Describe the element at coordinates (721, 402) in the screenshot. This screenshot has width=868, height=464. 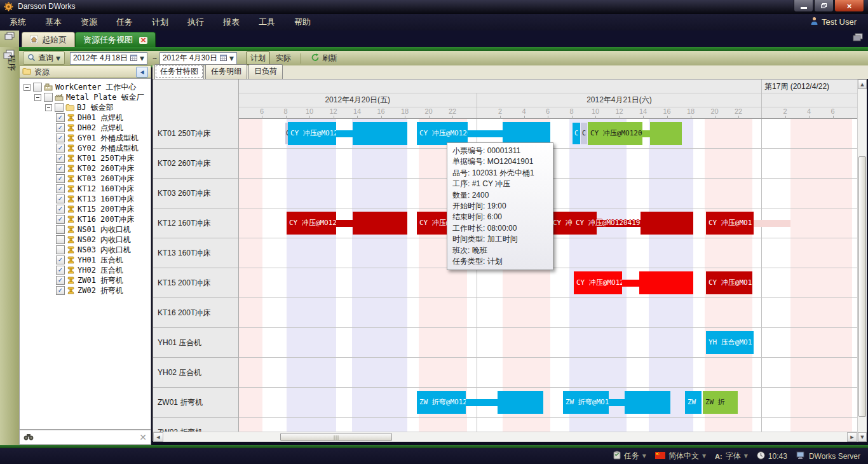
I see `task-bar: ZW 折` at that location.